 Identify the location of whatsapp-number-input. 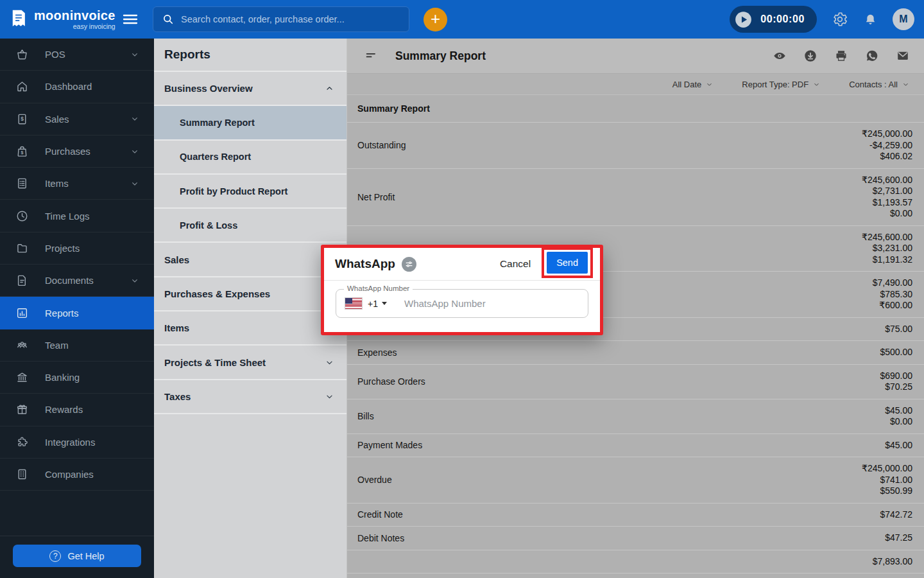
(492, 303).